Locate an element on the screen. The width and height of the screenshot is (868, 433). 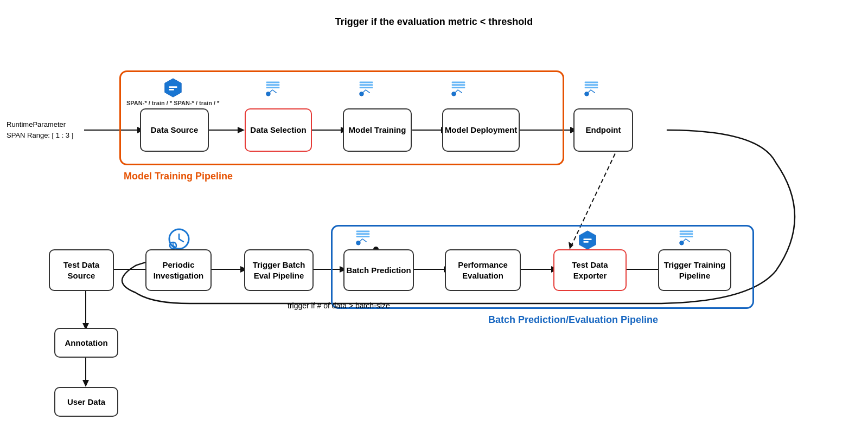
data-icon-training is located at coordinates (366, 87).